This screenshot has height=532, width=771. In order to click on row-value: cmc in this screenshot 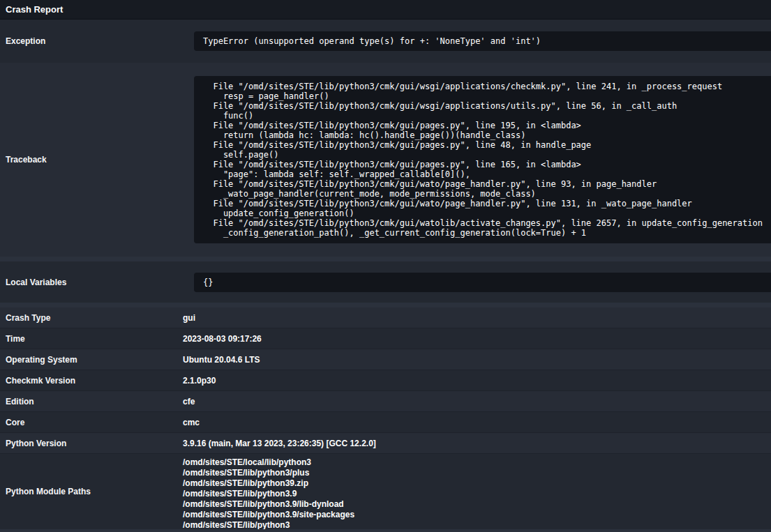, I will do `click(477, 423)`.